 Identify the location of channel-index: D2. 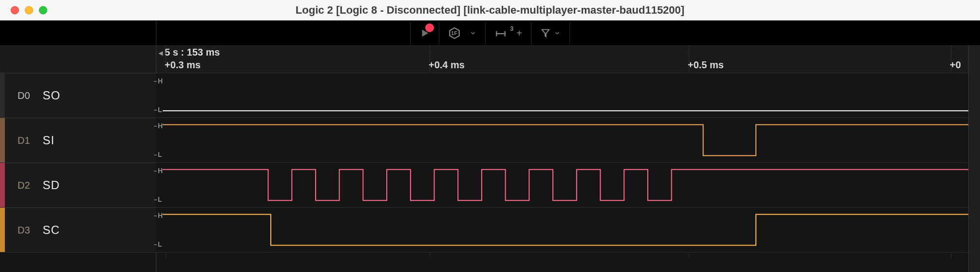
(24, 185).